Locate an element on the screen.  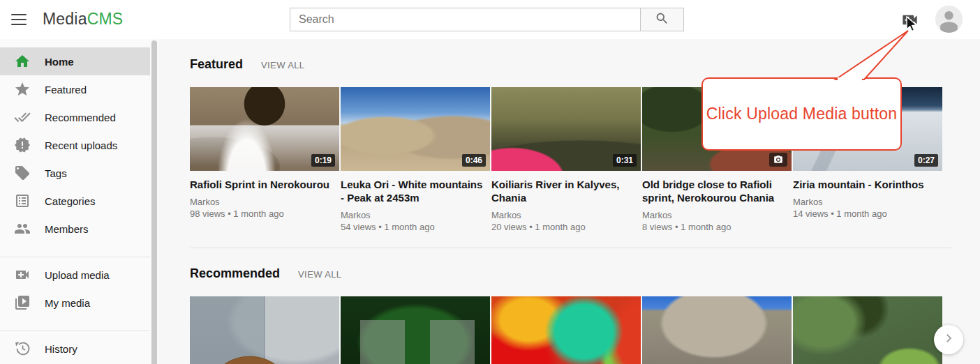
carousel-next-button is located at coordinates (949, 340).